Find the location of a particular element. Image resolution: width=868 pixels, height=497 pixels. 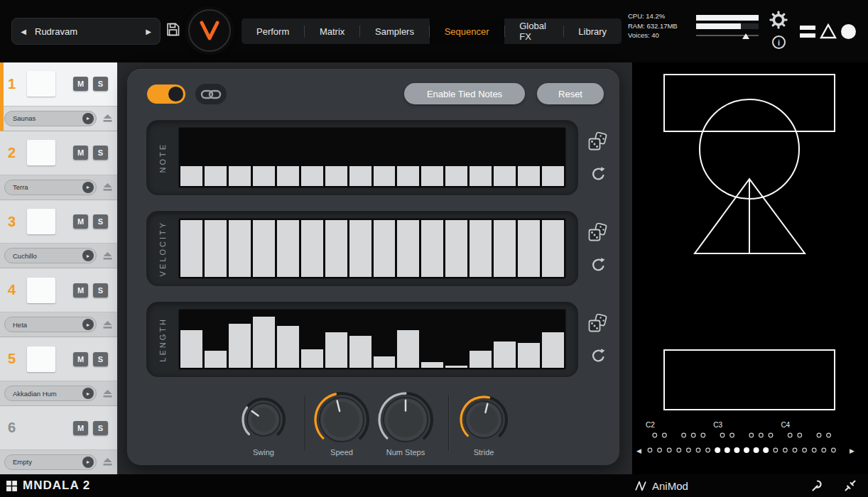

tab-sequencer: Sequencer is located at coordinates (467, 31).